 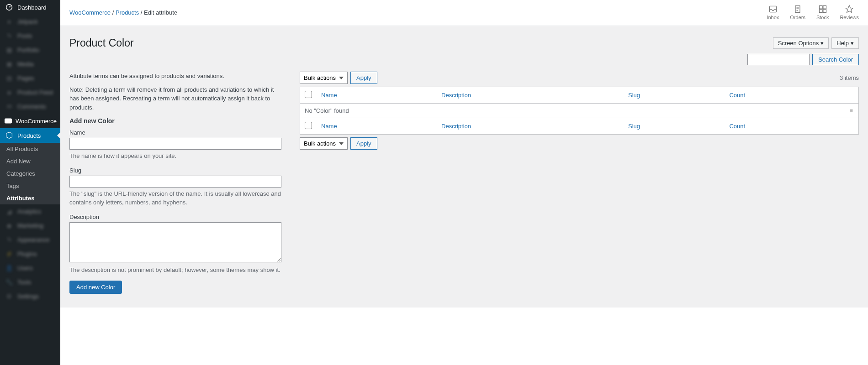 I want to click on col-description: Description, so click(x=456, y=95).